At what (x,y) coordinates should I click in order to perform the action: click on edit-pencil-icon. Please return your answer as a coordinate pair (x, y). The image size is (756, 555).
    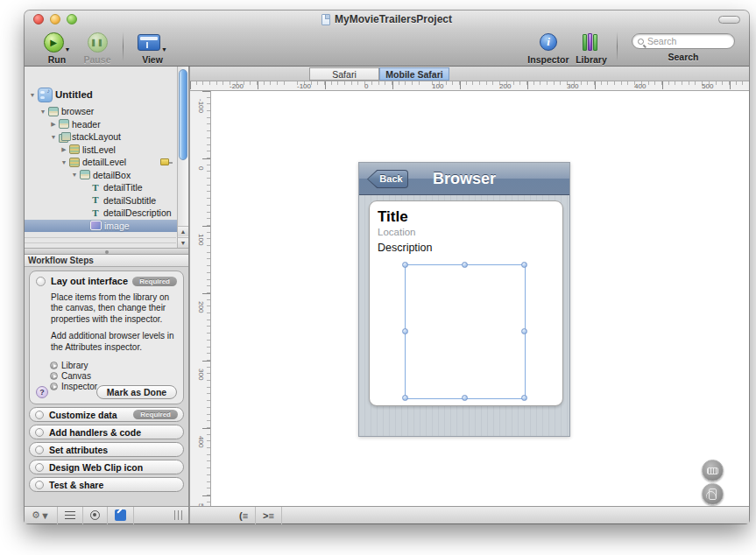
    Looking at the image, I should click on (121, 515).